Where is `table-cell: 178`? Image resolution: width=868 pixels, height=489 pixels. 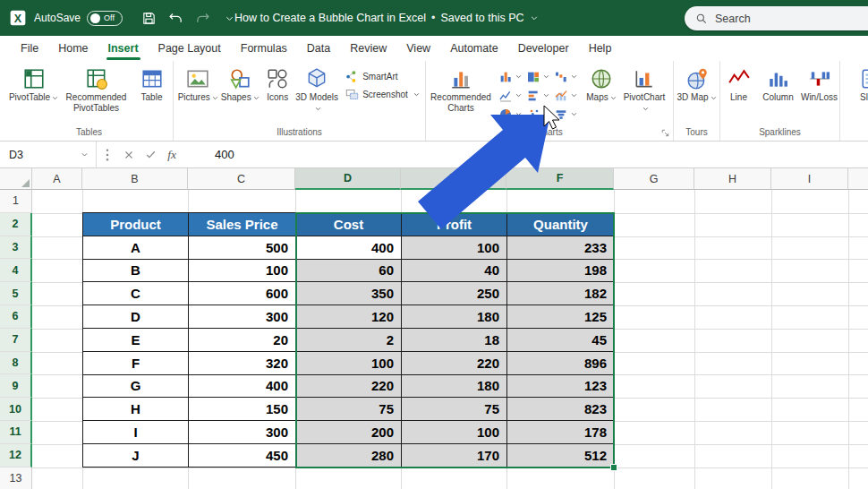
table-cell: 178 is located at coordinates (561, 433).